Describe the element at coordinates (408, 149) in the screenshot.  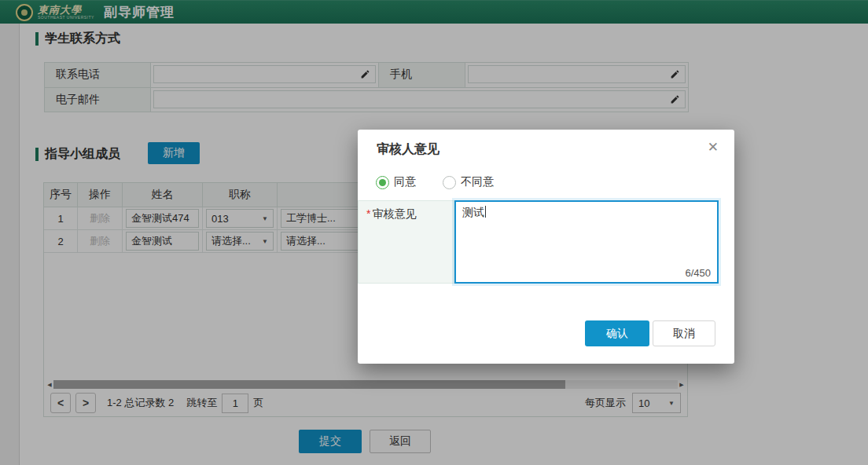
I see `dialog-title: 审核人意见` at that location.